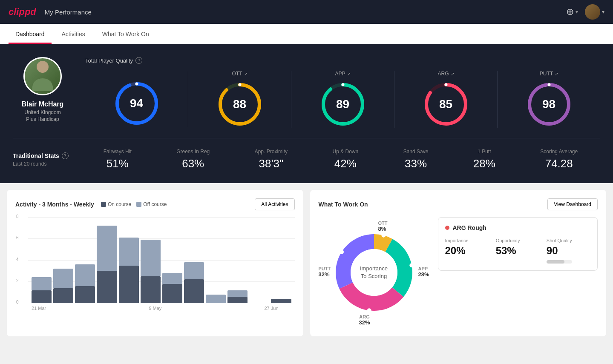 Image resolution: width=613 pixels, height=364 pixels. Describe the element at coordinates (271, 308) in the screenshot. I see `x-label-2: 27 Jun` at that location.